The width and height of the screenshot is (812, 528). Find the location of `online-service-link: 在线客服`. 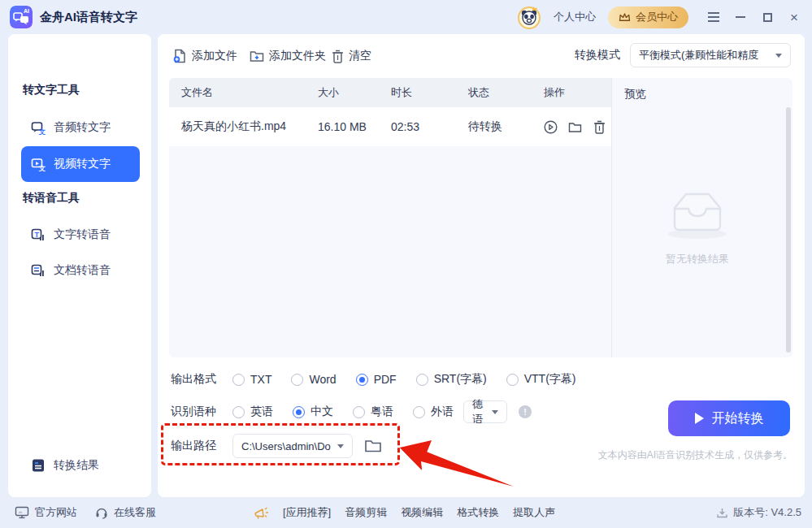

online-service-link: 在线客服 is located at coordinates (125, 513).